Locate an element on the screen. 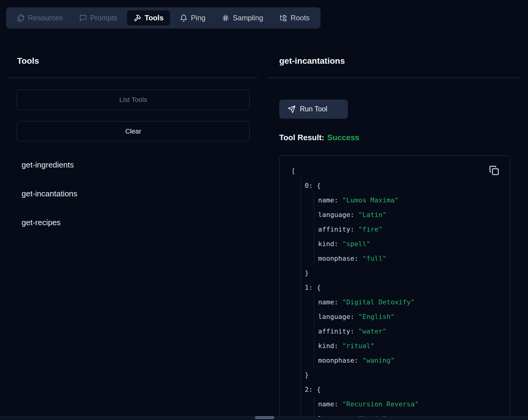 This screenshot has width=528, height=420. page-title: Tools is located at coordinates (28, 61).